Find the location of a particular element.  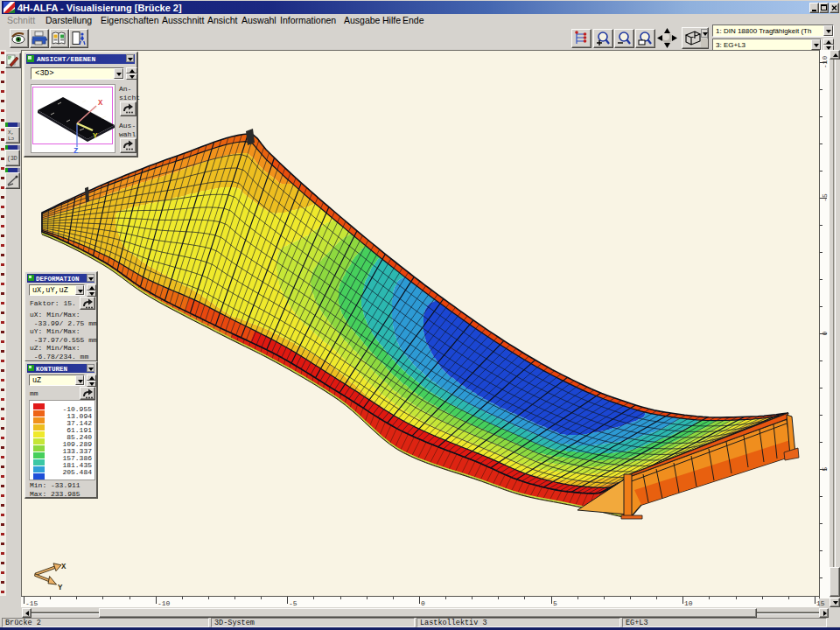

svg-text: -5 is located at coordinates (824, 198).